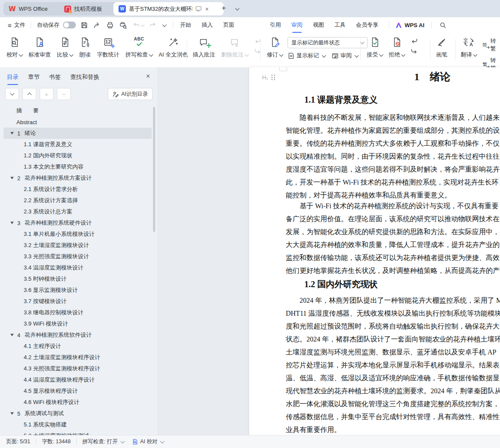 The height and width of the screenshot is (448, 500). I want to click on toc-item: 4.6 WiFi 模块程序设计, so click(77, 402).